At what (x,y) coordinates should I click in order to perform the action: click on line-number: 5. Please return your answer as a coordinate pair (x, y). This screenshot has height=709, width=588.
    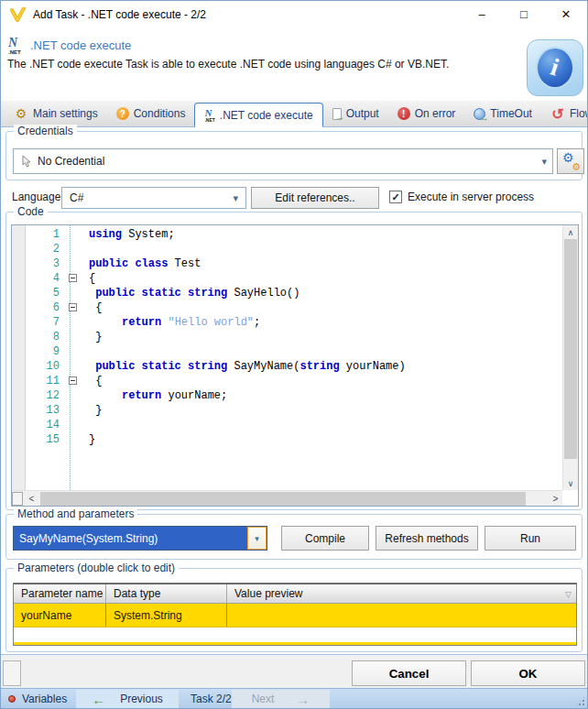
    Looking at the image, I should click on (46, 293).